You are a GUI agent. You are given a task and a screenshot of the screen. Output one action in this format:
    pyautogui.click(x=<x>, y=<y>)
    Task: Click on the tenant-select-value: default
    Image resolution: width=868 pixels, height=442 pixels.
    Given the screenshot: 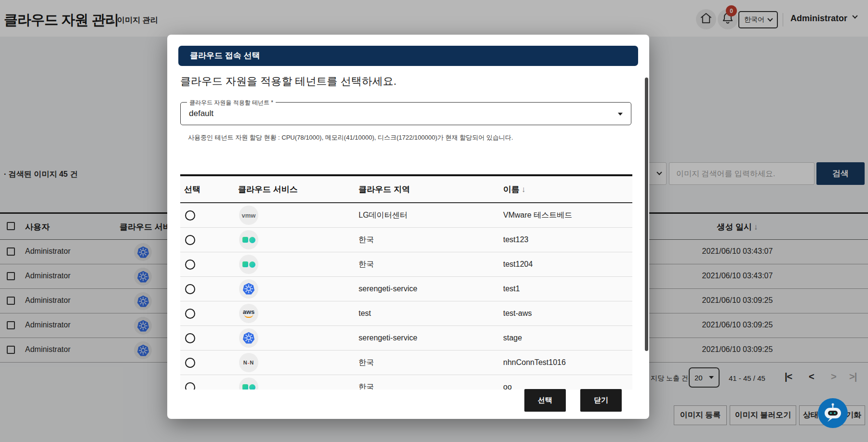 What is the action you would take?
    pyautogui.click(x=201, y=114)
    